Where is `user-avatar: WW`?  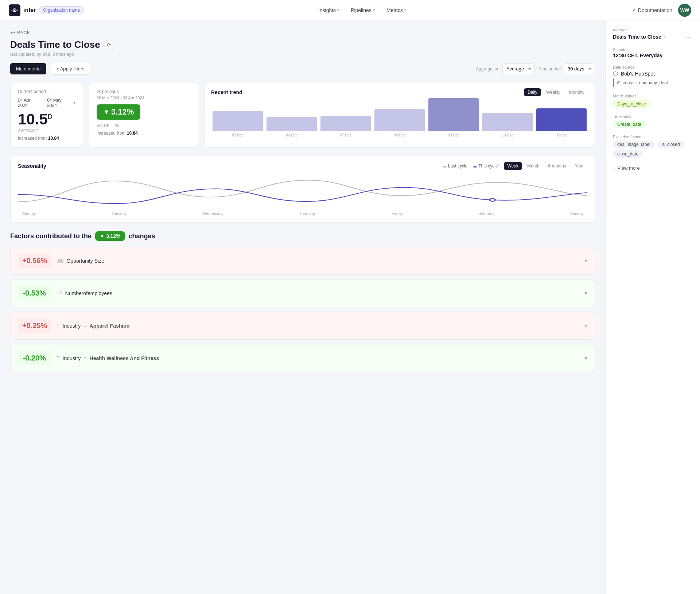
user-avatar: WW is located at coordinates (685, 10).